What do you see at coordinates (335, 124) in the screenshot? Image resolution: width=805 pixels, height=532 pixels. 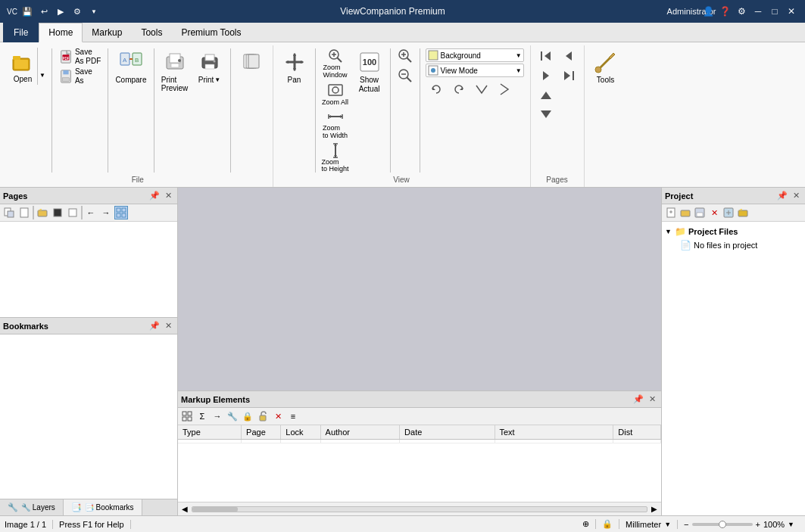 I see `zoom-to-width-btn: Zoom to Width` at bounding box center [335, 124].